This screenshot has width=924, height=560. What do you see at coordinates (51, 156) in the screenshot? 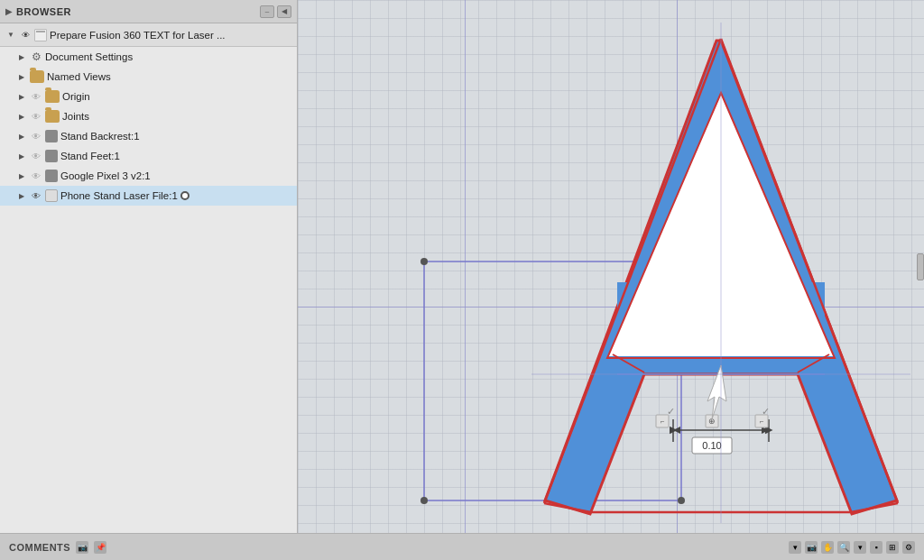
I see `body-icon-stand-feet` at bounding box center [51, 156].